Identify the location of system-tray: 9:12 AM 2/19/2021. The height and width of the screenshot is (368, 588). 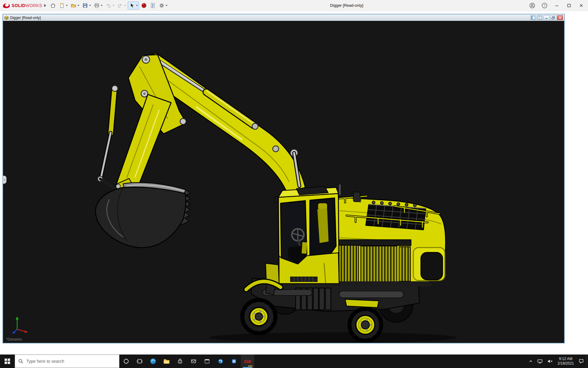
(557, 361).